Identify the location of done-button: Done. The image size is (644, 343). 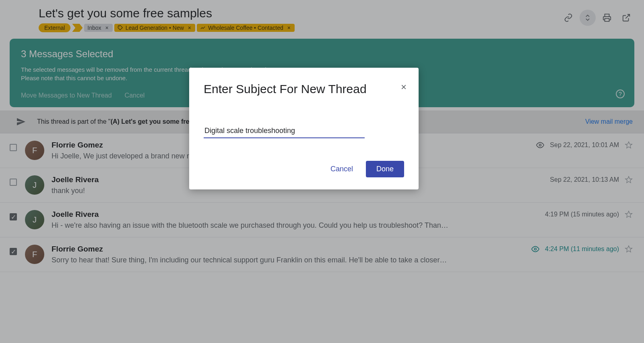
(385, 169).